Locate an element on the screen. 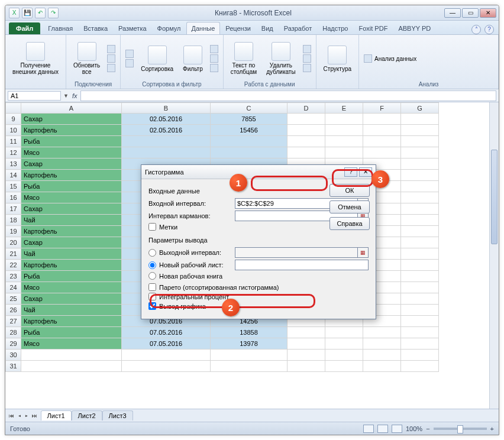 The image size is (504, 440). redo-icon: ↷ is located at coordinates (53, 13).